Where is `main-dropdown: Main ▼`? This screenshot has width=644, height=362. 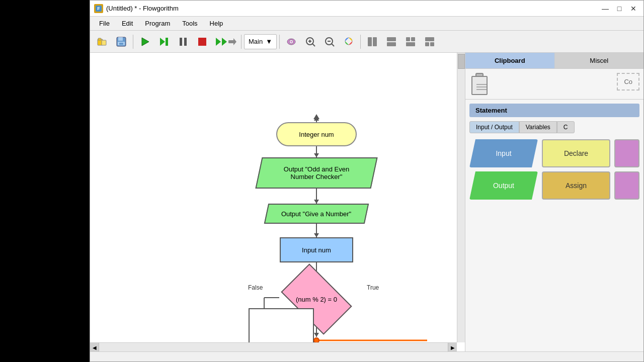 main-dropdown: Main ▼ is located at coordinates (261, 42).